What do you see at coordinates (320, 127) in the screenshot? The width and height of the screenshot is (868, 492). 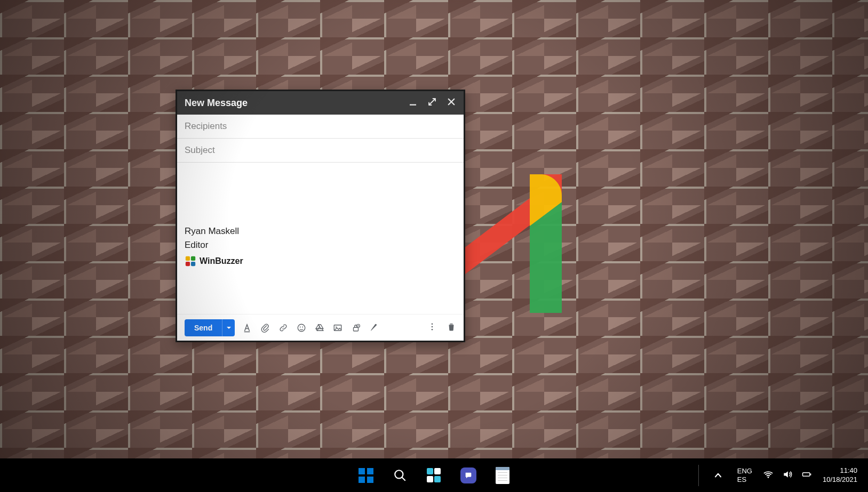 I see `recipients-field: Recipients` at bounding box center [320, 127].